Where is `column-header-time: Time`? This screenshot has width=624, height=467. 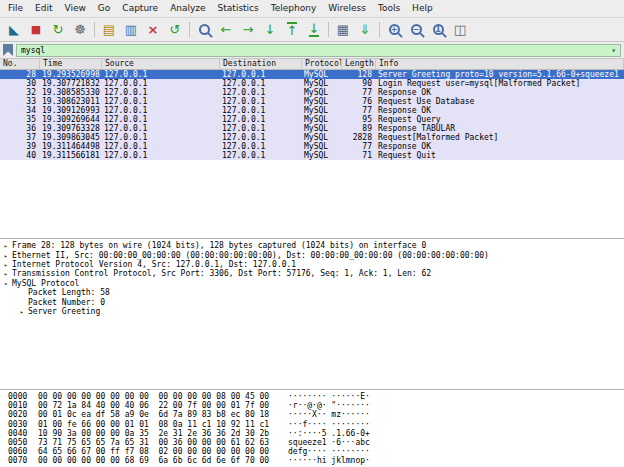 column-header-time: Time is located at coordinates (71, 64).